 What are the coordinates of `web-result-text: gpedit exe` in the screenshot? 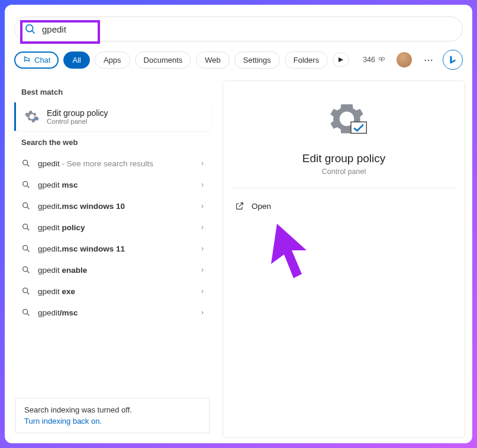 It's located at (116, 291).